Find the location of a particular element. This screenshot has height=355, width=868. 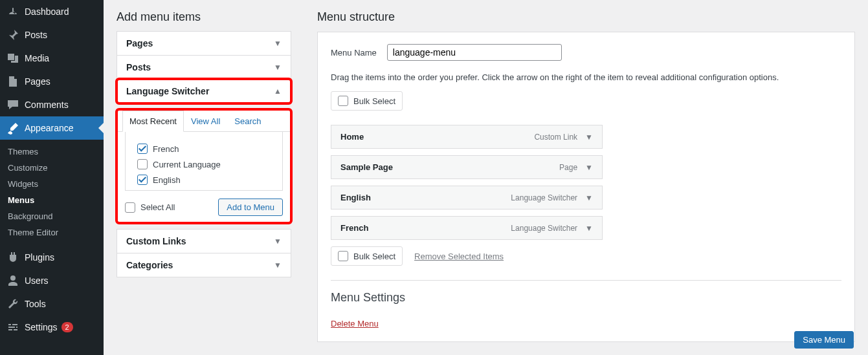

sidebar-item-label: Tools is located at coordinates (35, 304).